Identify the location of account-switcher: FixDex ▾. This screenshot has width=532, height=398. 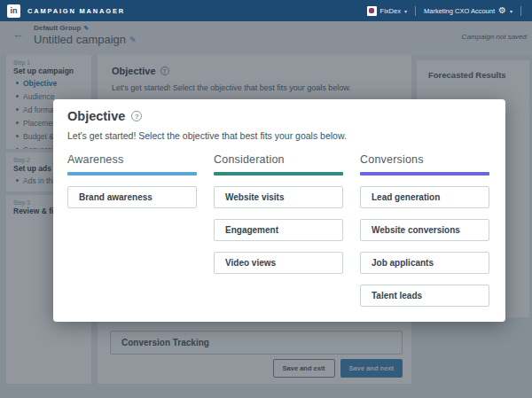
(387, 11).